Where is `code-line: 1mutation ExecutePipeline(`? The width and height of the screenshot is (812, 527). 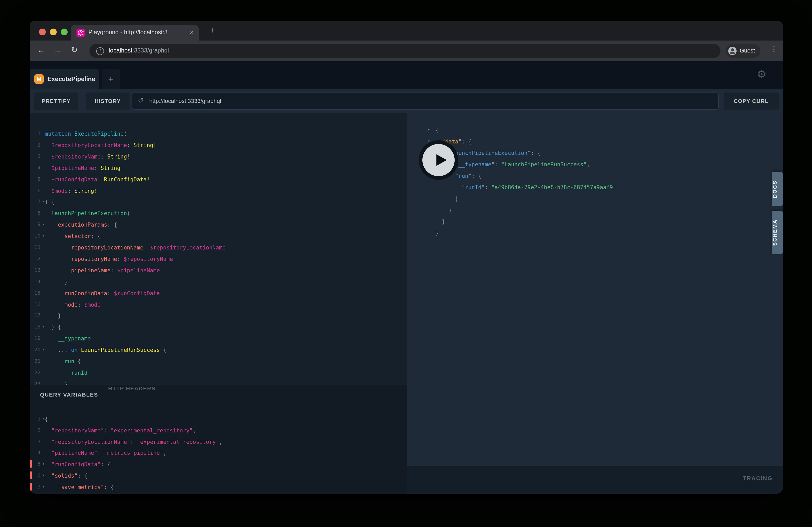
code-line: 1mutation ExecutePipeline( is located at coordinates (218, 134).